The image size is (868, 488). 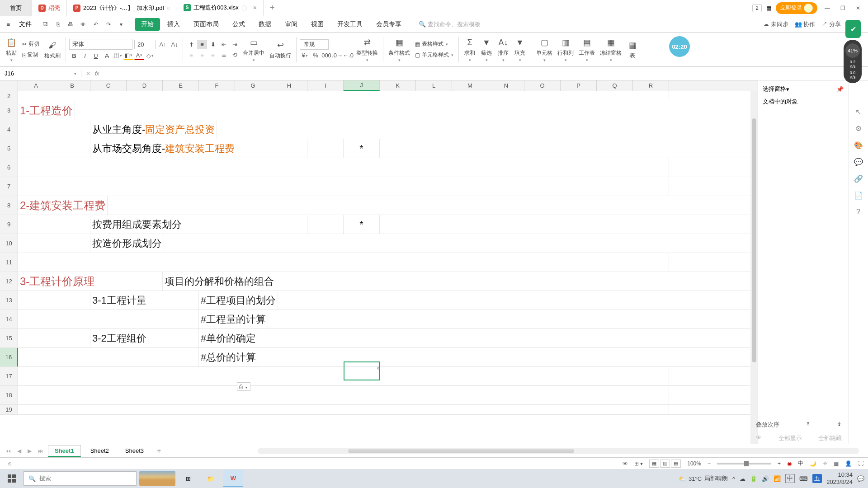 What do you see at coordinates (135, 451) in the screenshot?
I see `sheet-tab-3: Sheet3` at bounding box center [135, 451].